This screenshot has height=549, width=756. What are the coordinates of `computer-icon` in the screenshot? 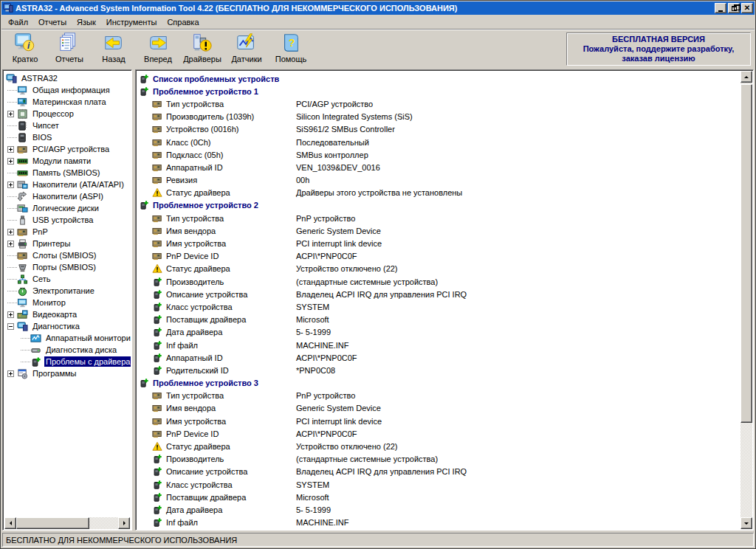 It's located at (12, 78).